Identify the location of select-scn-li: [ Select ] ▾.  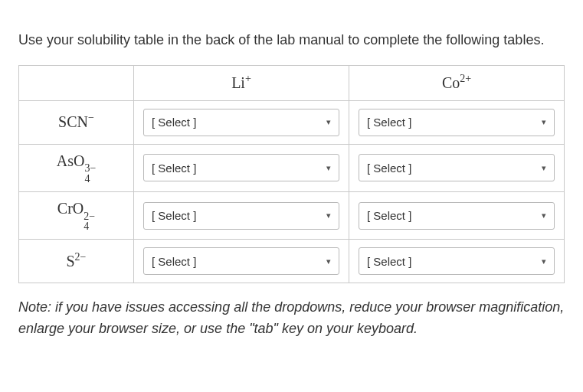
(241, 122).